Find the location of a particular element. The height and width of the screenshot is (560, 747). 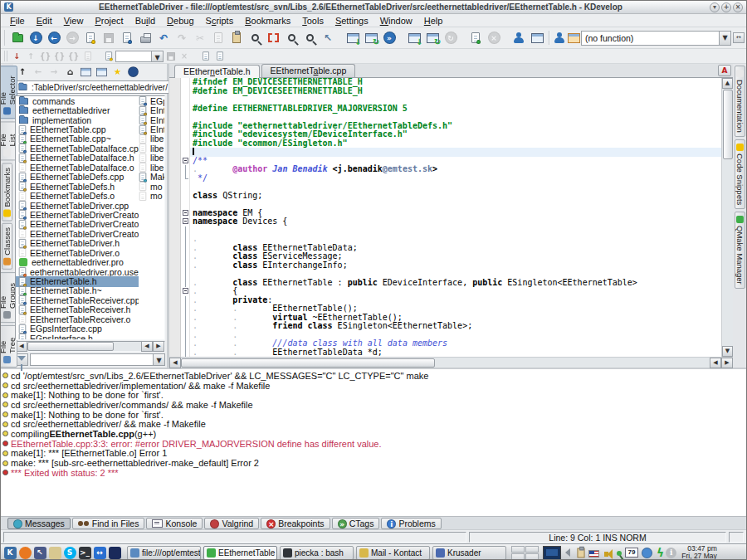

execute-program-button: » is located at coordinates (389, 38).